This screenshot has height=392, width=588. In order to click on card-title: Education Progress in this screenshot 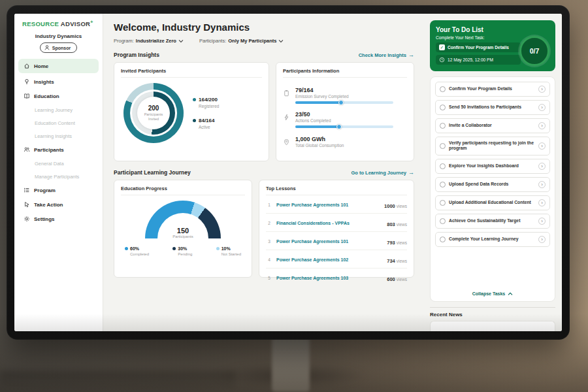, I will do `click(183, 191)`.